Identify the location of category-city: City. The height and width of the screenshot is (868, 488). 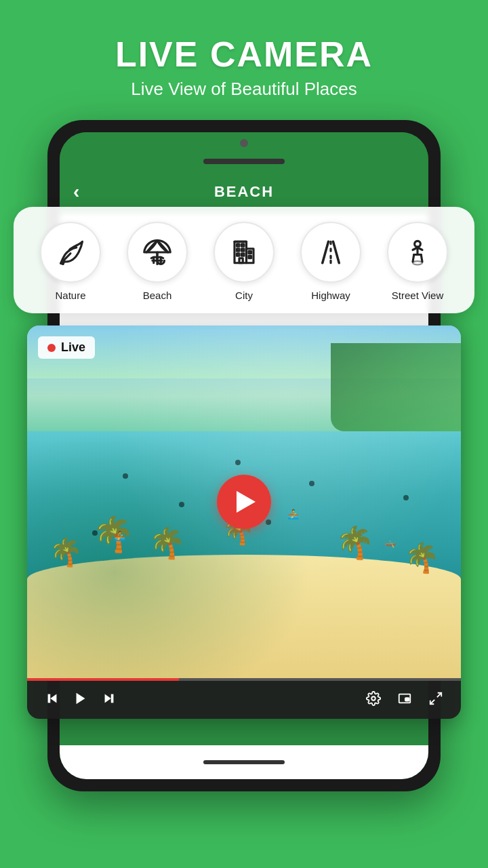
(244, 262).